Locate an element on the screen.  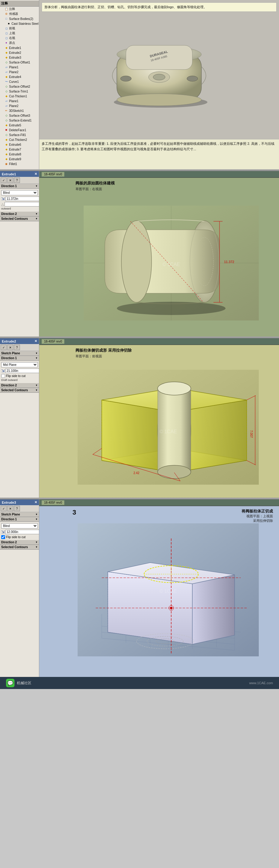
direction1-content3: Blind ⇲ Flip side to cut is located at coordinates (20, 531).